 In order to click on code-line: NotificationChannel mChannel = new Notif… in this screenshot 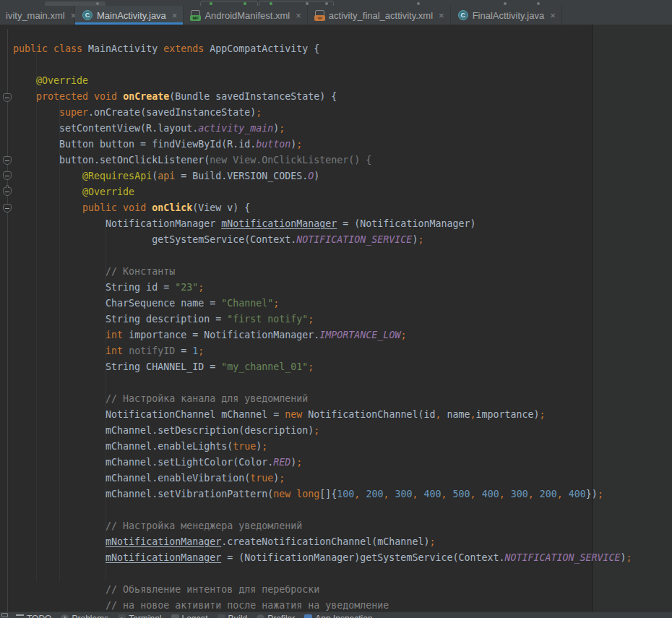, I will do `click(316, 415)`.